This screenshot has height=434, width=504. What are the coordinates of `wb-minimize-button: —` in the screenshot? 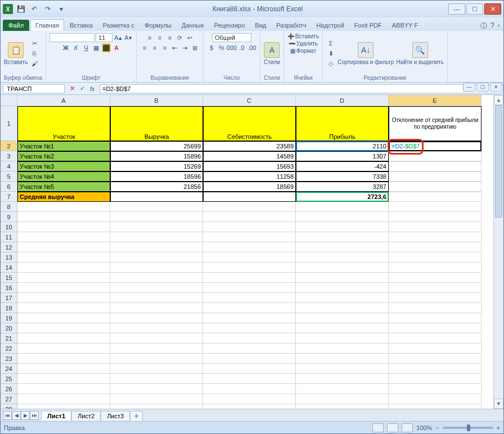 It's located at (469, 87).